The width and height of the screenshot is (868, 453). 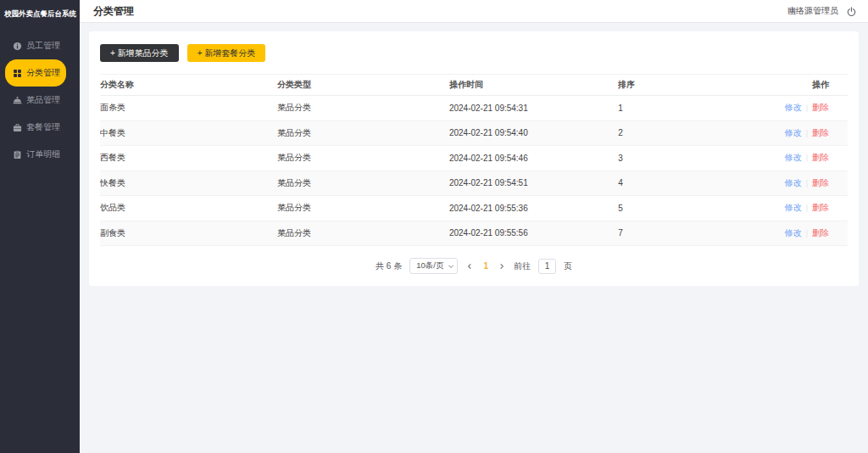 I want to click on sidebar-item-employees: 员工管理, so click(x=36, y=46).